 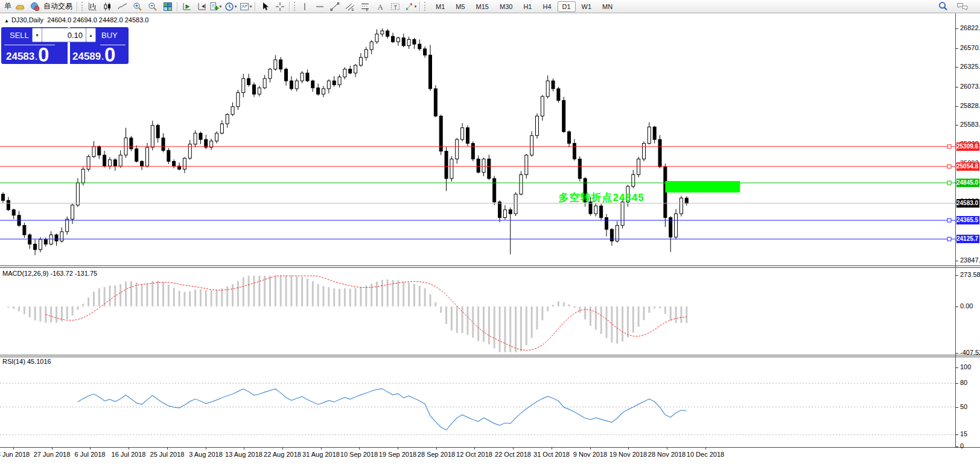 I want to click on current-price-tag: 24583.0, so click(x=968, y=203).